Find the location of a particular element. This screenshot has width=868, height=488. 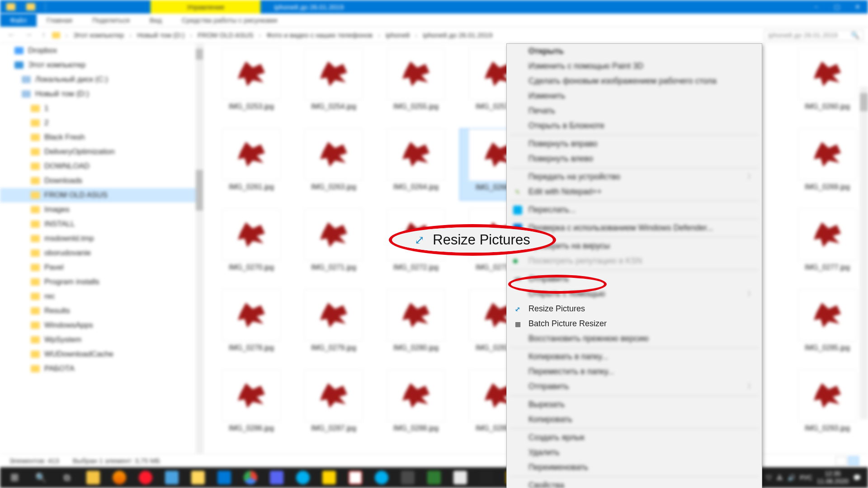

ctx-paint3d: Изменить с помощью Paint 3D is located at coordinates (634, 66).